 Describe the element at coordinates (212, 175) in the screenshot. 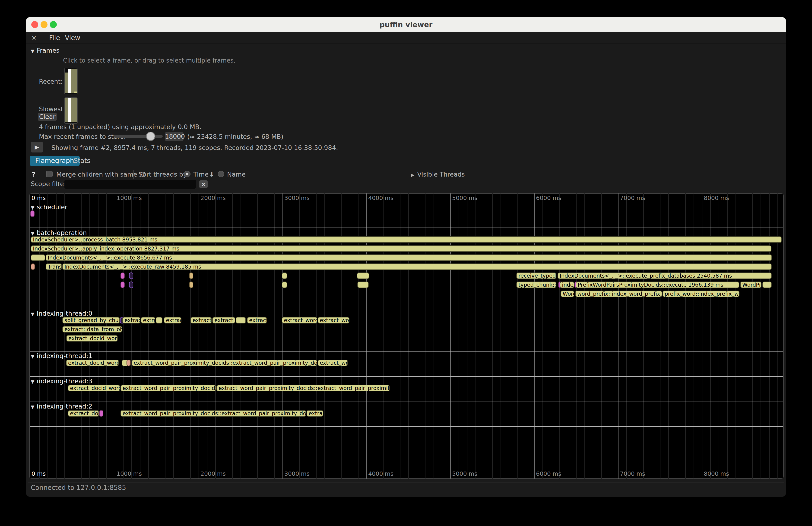

I see `sort-direction-icon: ⬇` at that location.